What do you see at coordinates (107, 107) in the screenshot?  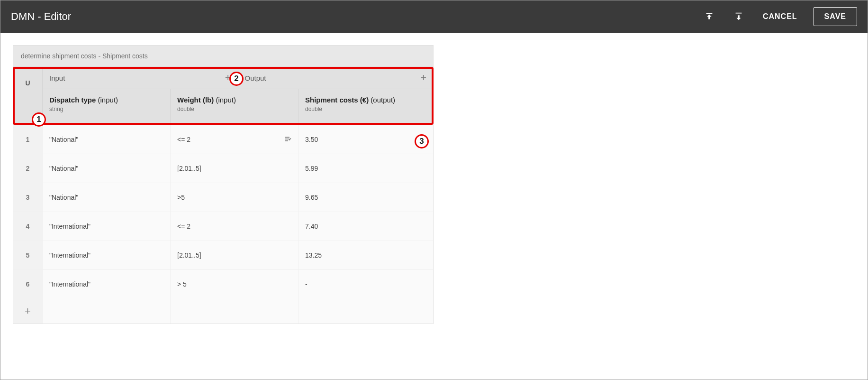 I see `column-header-dispatch-type: Dispatch type (input) string` at bounding box center [107, 107].